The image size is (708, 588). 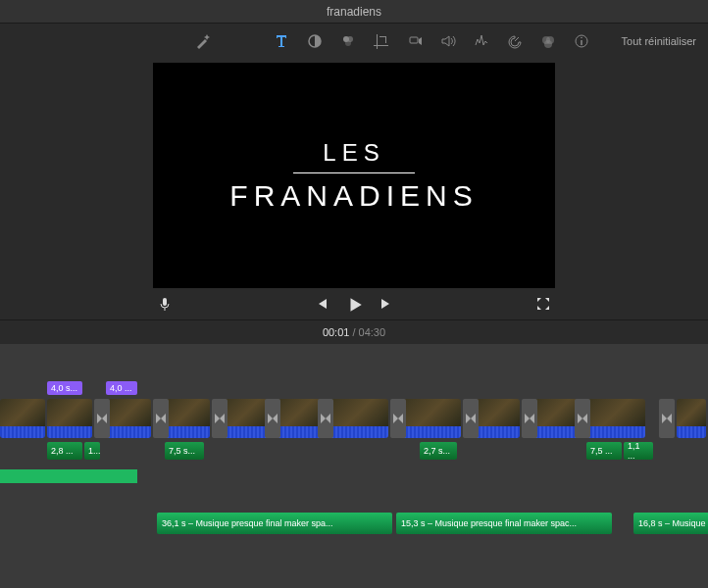 I want to click on voiceover-icon, so click(x=165, y=304).